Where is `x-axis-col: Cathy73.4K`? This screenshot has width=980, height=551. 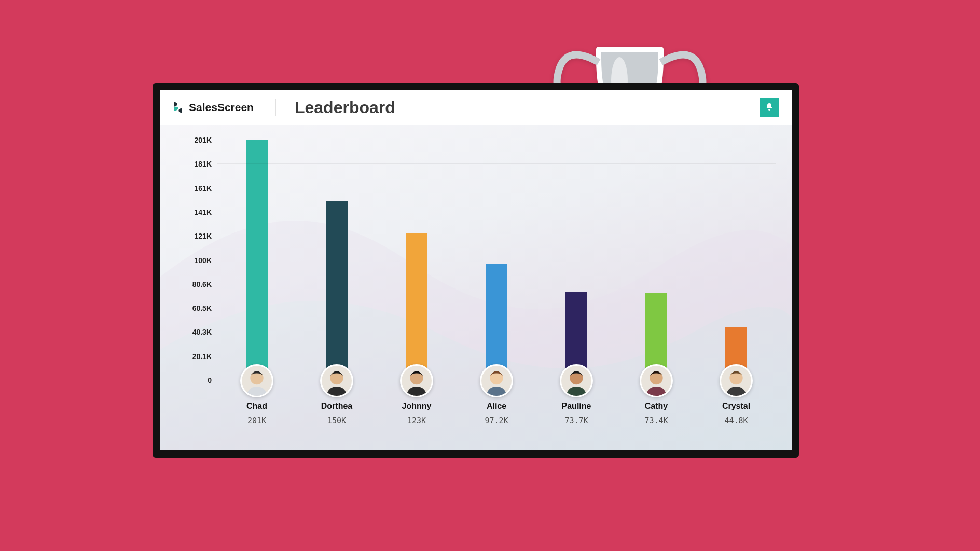
x-axis-col: Cathy73.4K is located at coordinates (656, 414).